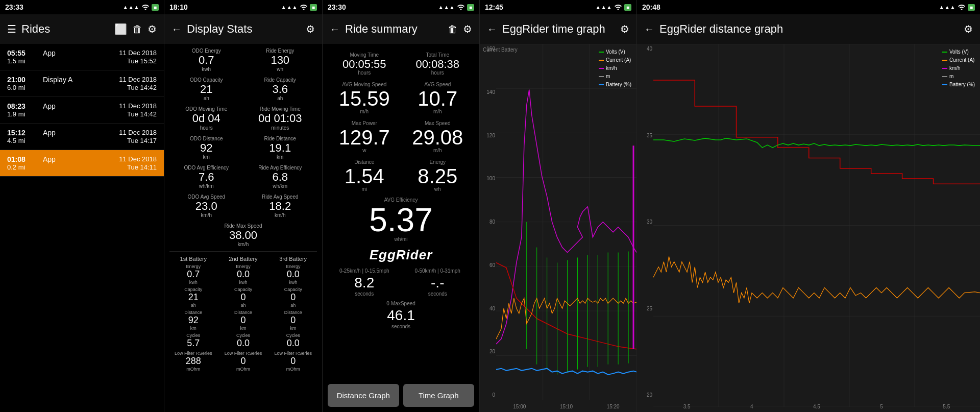 This screenshot has width=980, height=412. What do you see at coordinates (468, 29) in the screenshot?
I see `settings-icon-3: ⚙` at bounding box center [468, 29].